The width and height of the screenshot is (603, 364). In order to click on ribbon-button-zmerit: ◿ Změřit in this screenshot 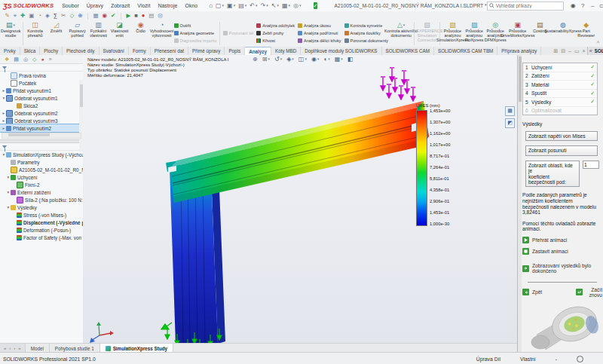, I will do `click(57, 33)`.